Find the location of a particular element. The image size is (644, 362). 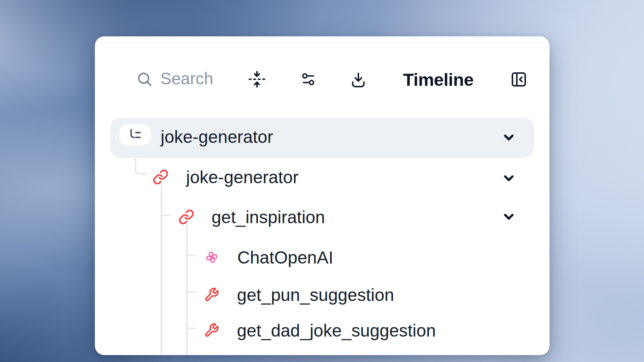

download-icon is located at coordinates (358, 80).